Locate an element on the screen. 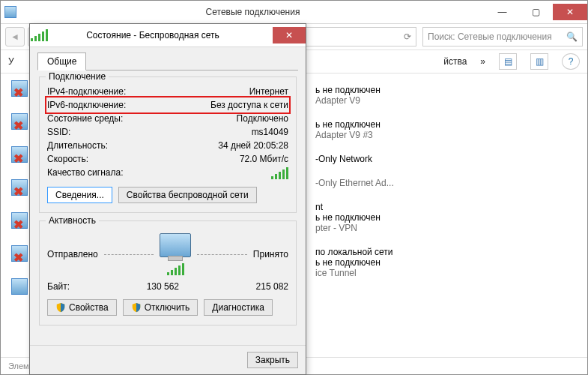 This screenshot has height=375, width=588. main-titlebar: Сетевые подключения — ▢ ✕ is located at coordinates (294, 12).